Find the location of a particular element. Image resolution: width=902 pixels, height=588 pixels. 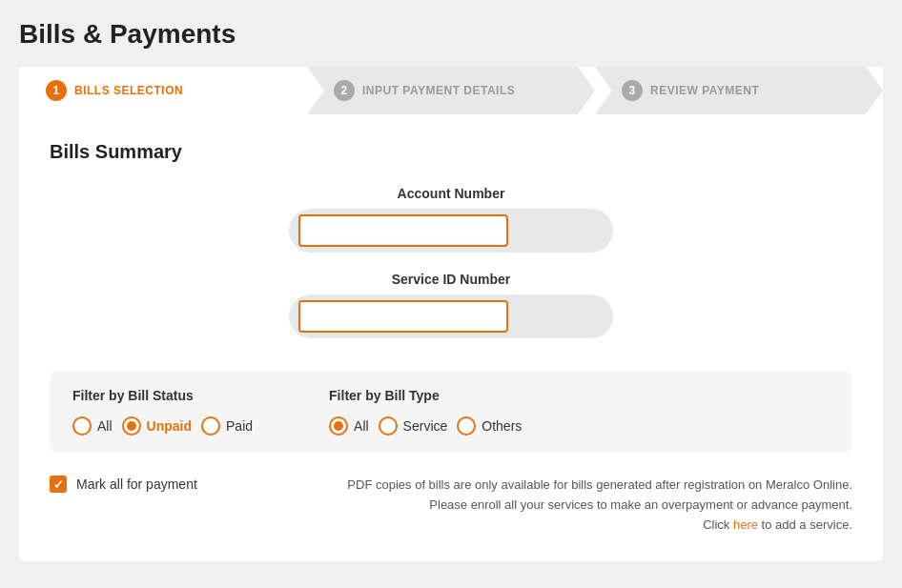

status-paid-radio is located at coordinates (211, 426).